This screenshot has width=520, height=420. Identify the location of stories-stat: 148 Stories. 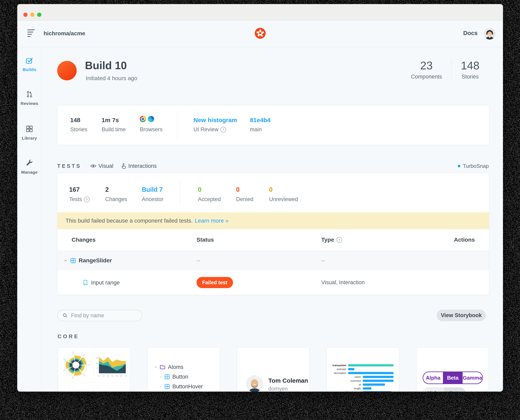
(470, 70).